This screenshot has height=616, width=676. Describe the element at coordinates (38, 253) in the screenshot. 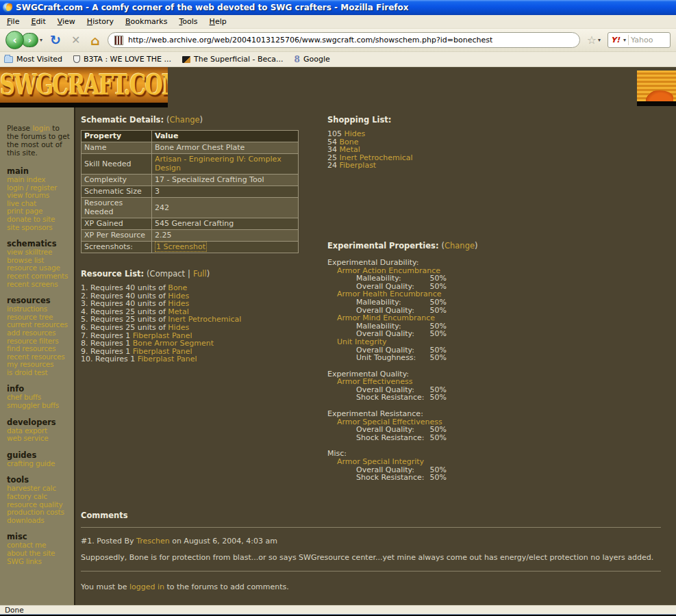

I see `sidebar-item-view-skilltree: view skilltree` at that location.